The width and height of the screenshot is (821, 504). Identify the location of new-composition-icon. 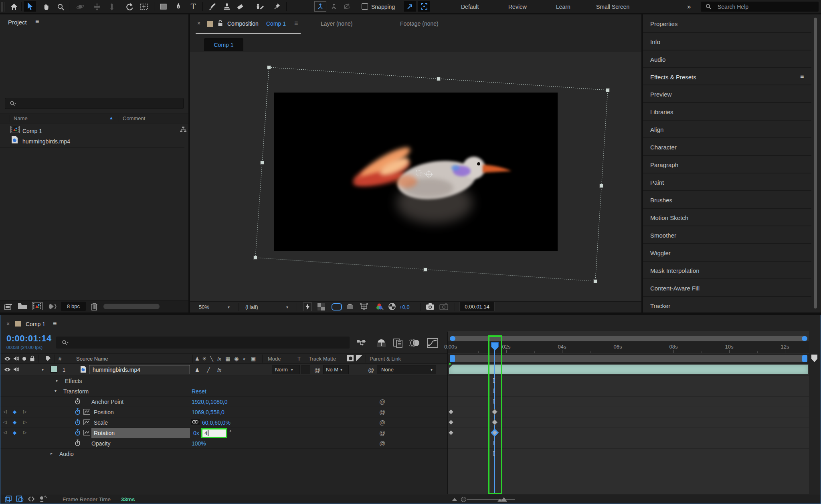
(37, 306).